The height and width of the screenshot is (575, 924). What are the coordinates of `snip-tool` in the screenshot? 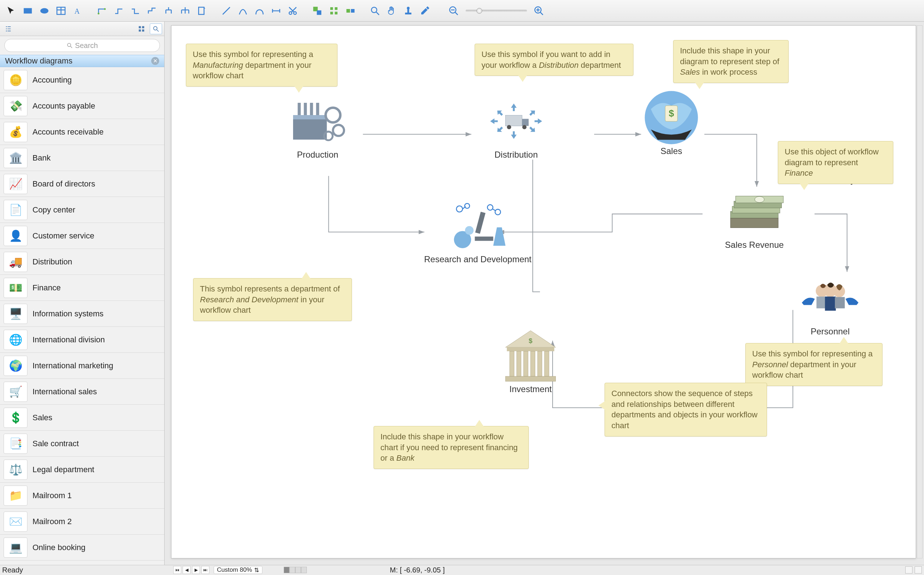 It's located at (293, 11).